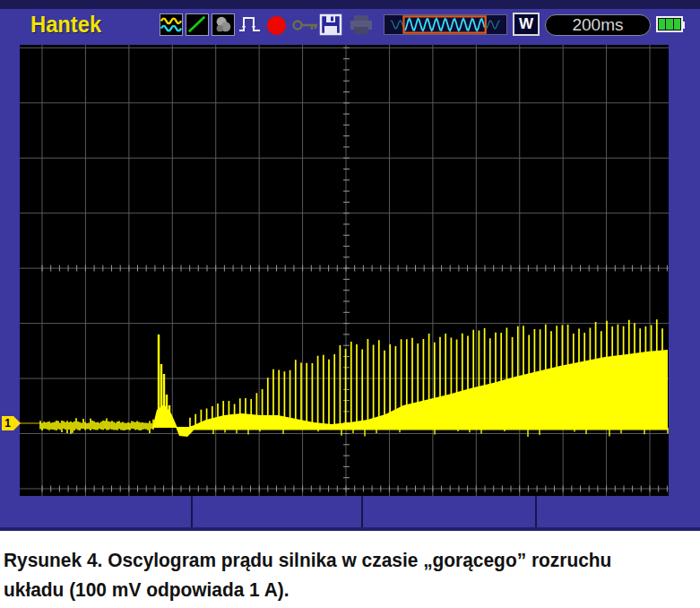 The height and width of the screenshot is (608, 700). I want to click on channel1-marker: 1, so click(11, 423).